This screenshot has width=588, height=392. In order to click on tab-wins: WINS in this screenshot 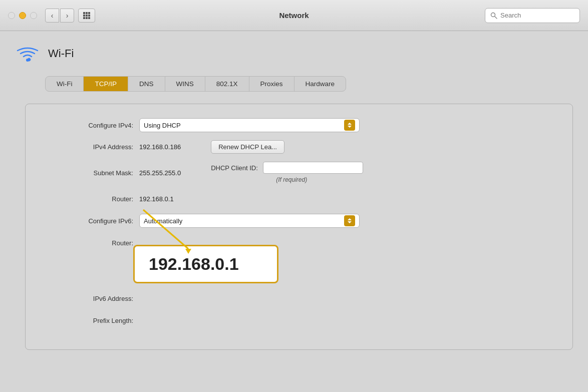, I will do `click(185, 84)`.